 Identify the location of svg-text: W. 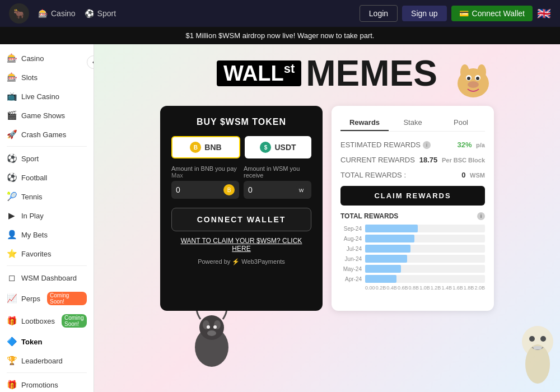
(301, 190).